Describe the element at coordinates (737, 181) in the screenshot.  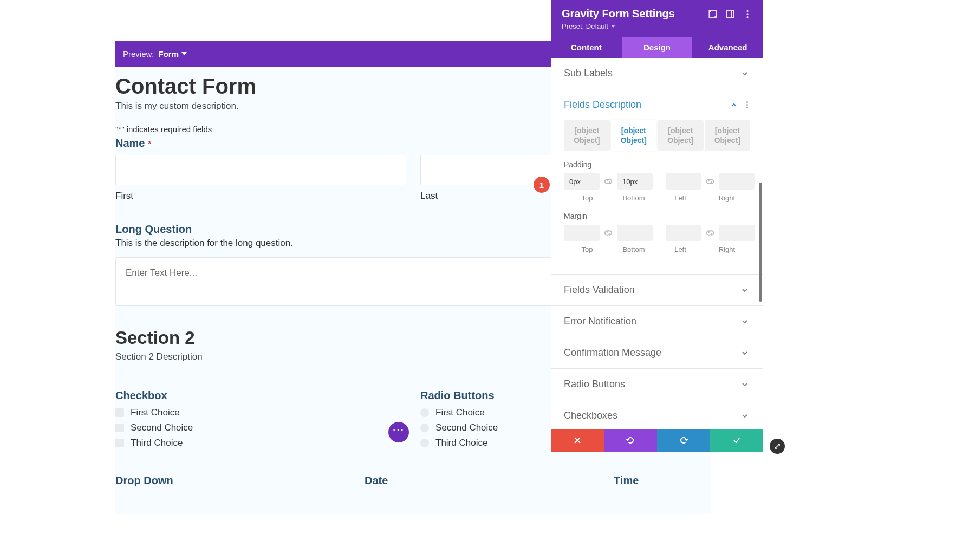
I see `padding-right-input` at that location.